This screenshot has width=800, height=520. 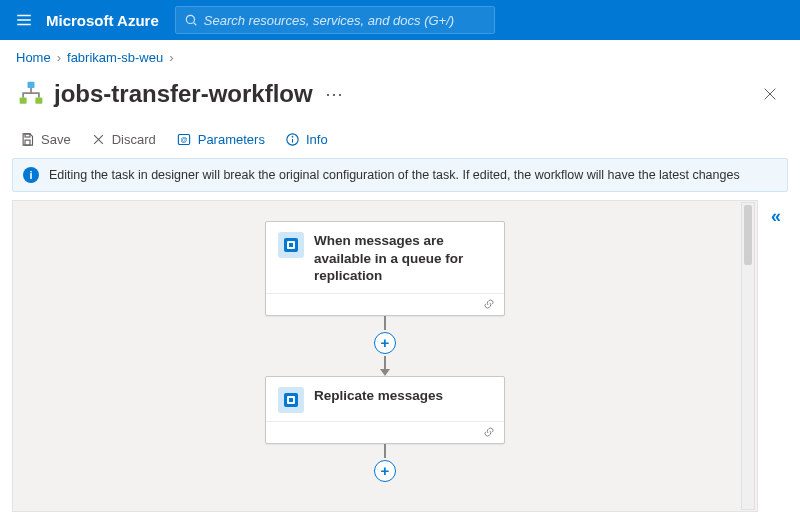 What do you see at coordinates (292, 140) in the screenshot?
I see `info-icon` at bounding box center [292, 140].